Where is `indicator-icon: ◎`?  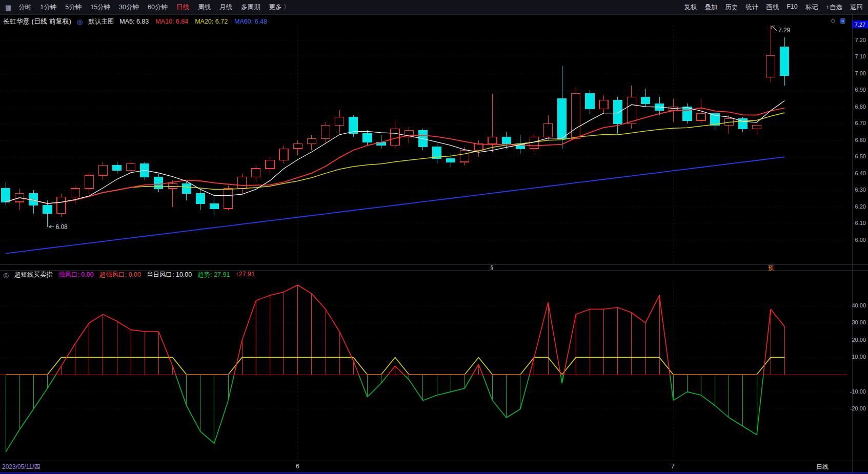
indicator-icon: ◎ is located at coordinates (6, 275).